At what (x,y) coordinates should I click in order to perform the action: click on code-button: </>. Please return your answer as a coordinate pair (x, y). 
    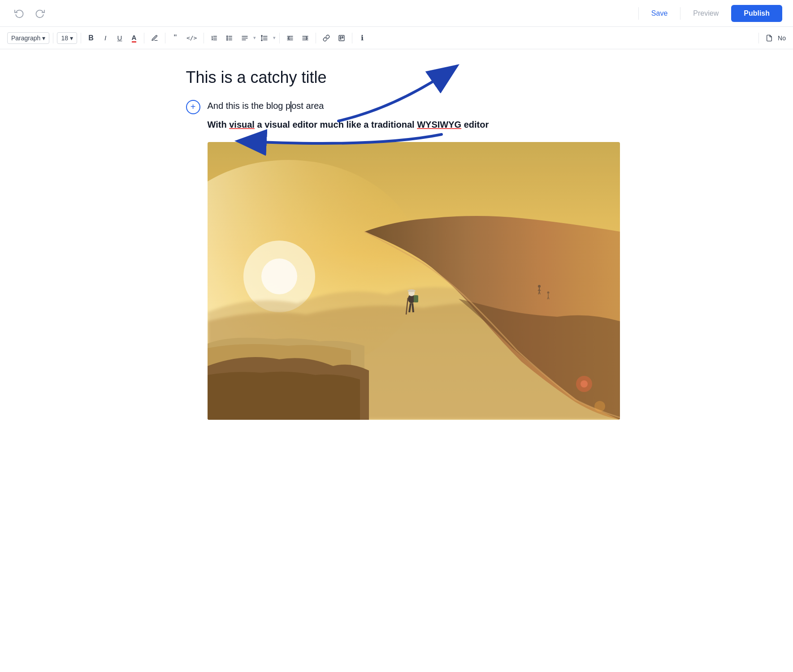
    Looking at the image, I should click on (192, 38).